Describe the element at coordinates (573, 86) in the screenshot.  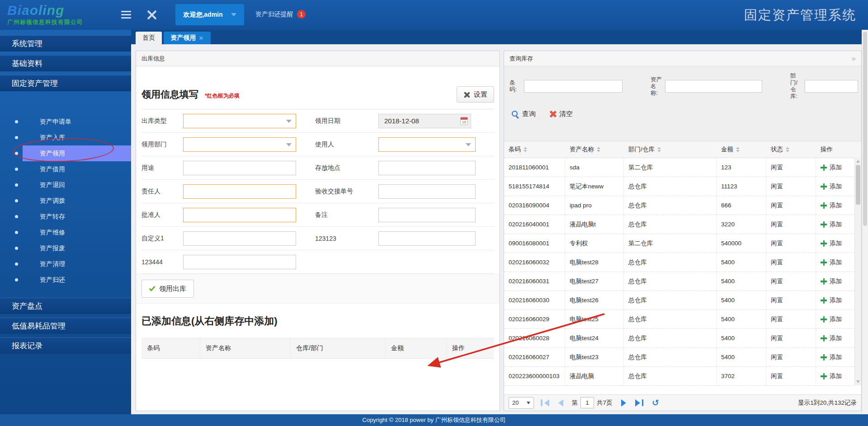
I see `barcode-input` at that location.